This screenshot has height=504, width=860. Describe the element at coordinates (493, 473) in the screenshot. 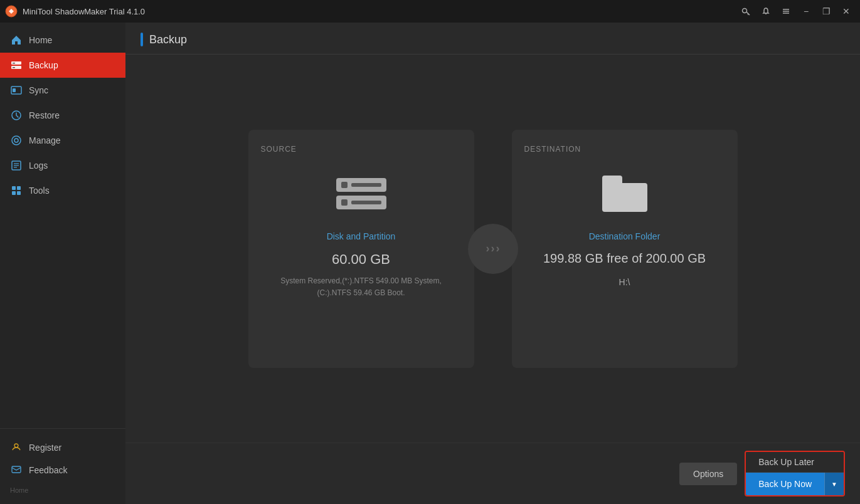

I see `bottom-bar: Options Back Up Later Back Up Now ▼` at that location.